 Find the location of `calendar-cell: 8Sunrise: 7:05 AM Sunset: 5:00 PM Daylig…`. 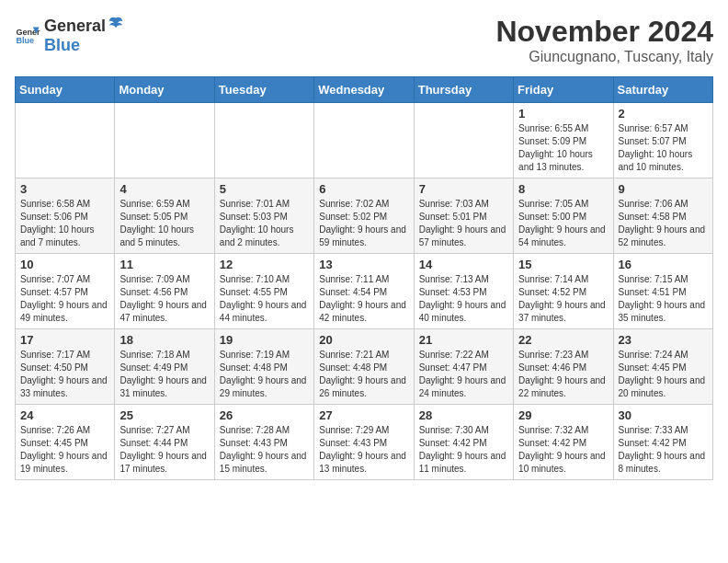

calendar-cell: 8Sunrise: 7:05 AM Sunset: 5:00 PM Daylig… is located at coordinates (563, 216).